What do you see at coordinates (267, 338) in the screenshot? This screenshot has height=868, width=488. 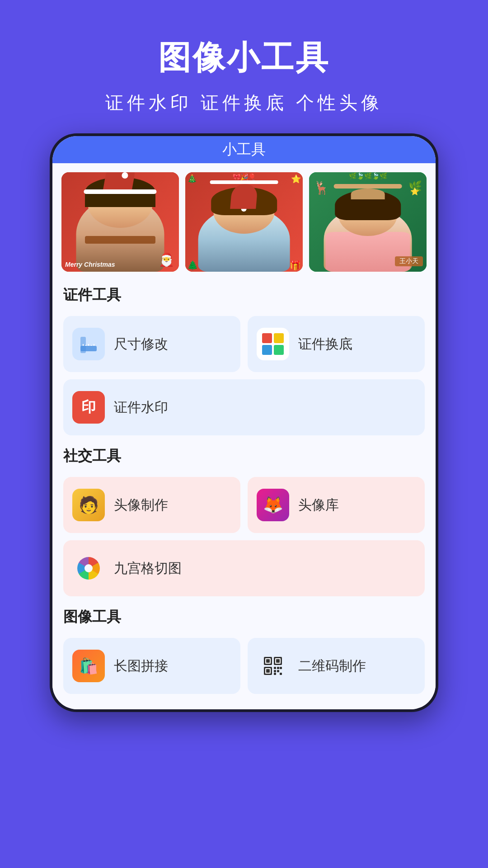 I see `cs-red` at bounding box center [267, 338].